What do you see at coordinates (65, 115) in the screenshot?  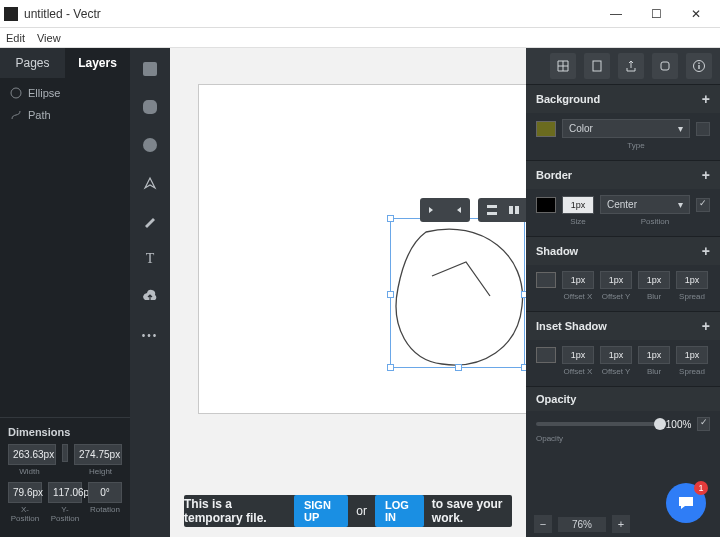 I see `layer-item: Path` at bounding box center [65, 115].